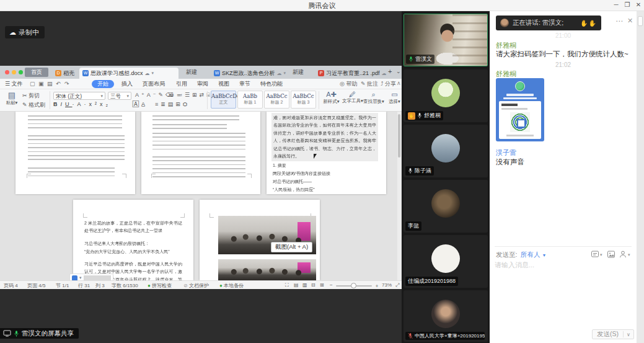 Image resolution: width=644 pixels, height=343 pixels. Describe the element at coordinates (31, 96) in the screenshot. I see `cut-button: ✂ 剪切` at that location.